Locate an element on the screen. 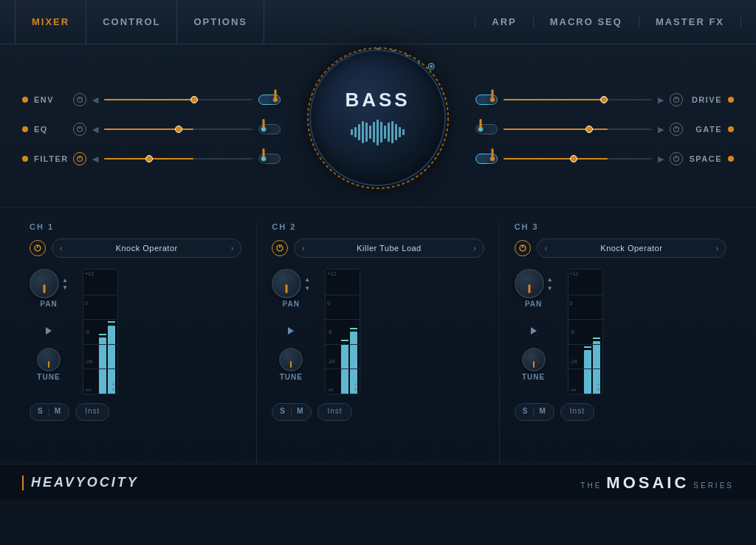 The height and width of the screenshot is (545, 756). ch3-prev-arrow: ‹ is located at coordinates (546, 248).